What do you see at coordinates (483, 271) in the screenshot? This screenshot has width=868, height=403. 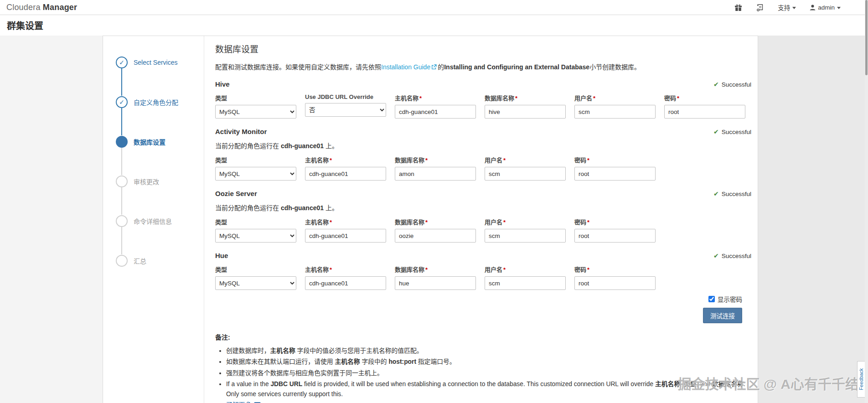 I see `service-section-hue: Hue✔Successful类型MySQL主机名称*数据库名称*用户名*密码*` at bounding box center [483, 271].